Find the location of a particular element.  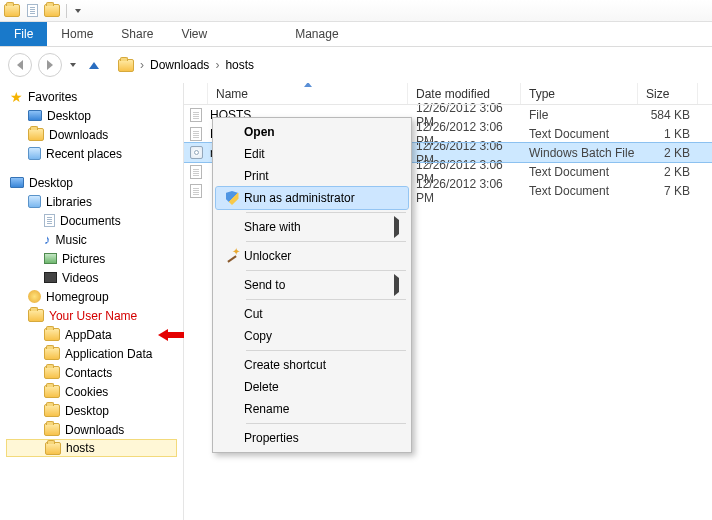

ctx-cut: Cut is located at coordinates (312, 314).